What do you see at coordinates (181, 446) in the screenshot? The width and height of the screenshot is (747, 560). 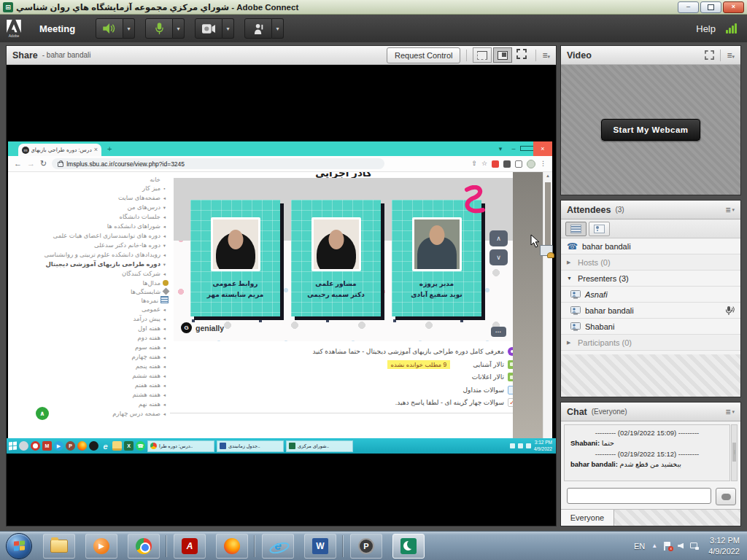 I see `chrome-task-button: ..درس: دوره طرا` at bounding box center [181, 446].